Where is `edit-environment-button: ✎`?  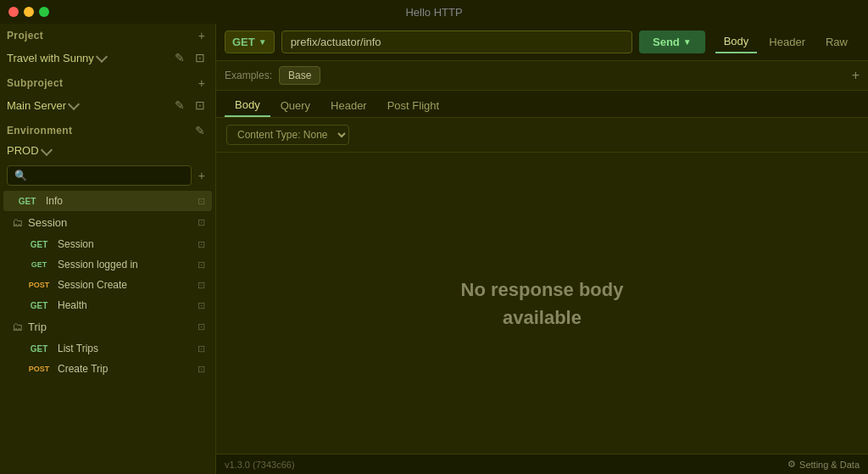
edit-environment-button: ✎ is located at coordinates (200, 131).